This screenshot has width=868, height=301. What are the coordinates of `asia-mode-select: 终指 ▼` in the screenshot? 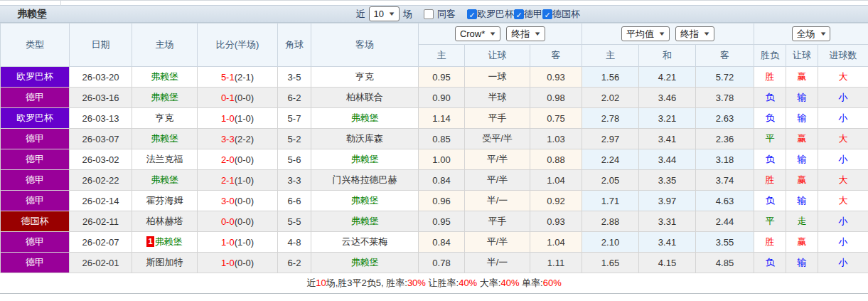 It's located at (526, 34).